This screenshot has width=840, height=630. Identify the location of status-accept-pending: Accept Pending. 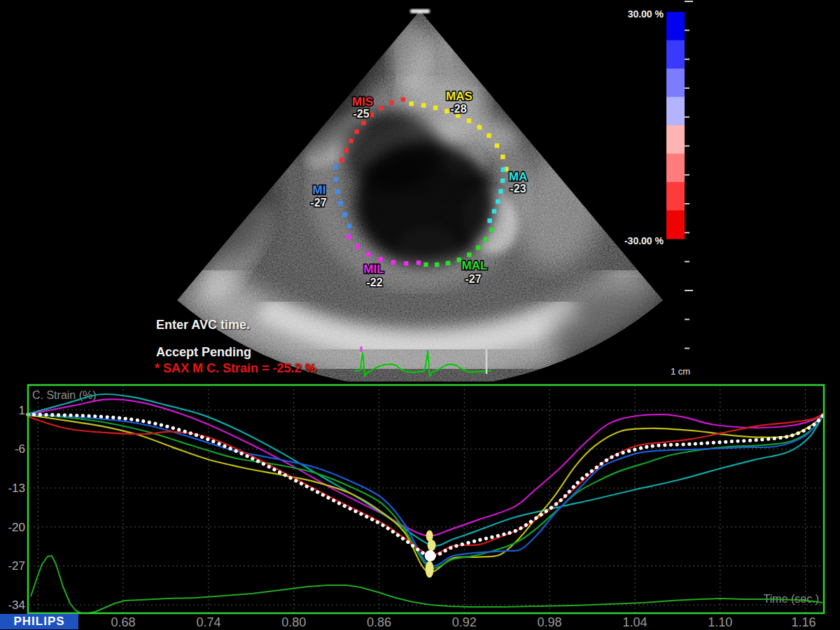
(204, 353).